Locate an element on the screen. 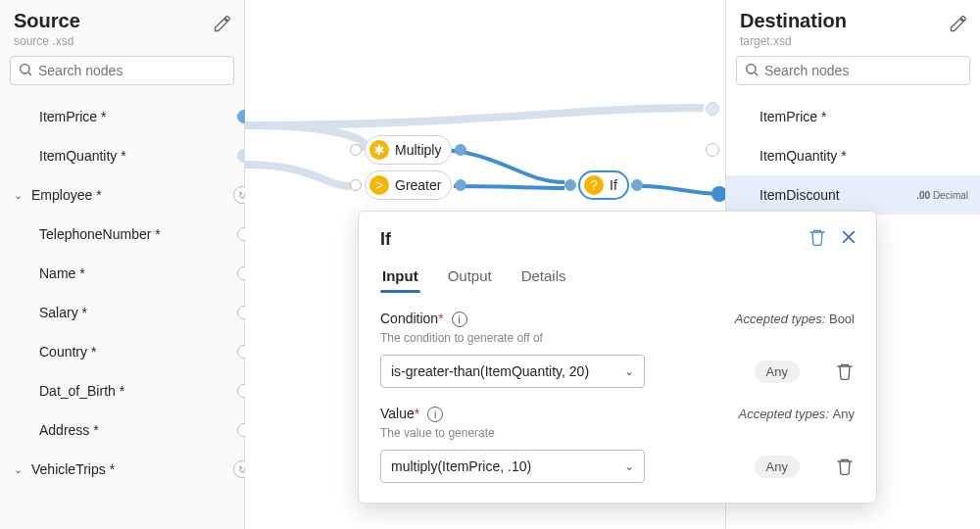  tree-item-label: VehicleTrips * is located at coordinates (73, 469).